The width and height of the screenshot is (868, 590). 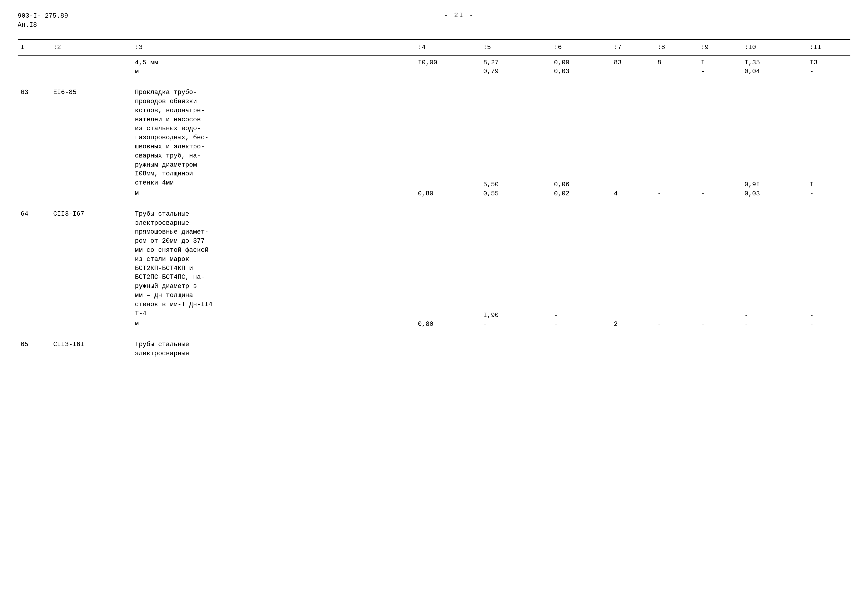 I want to click on col-header-3: :3, so click(x=273, y=47).